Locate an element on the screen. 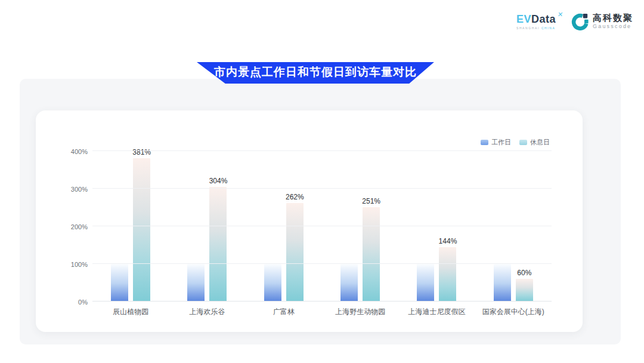 This screenshot has width=644, height=363. bar-value-label: 381% is located at coordinates (142, 152).